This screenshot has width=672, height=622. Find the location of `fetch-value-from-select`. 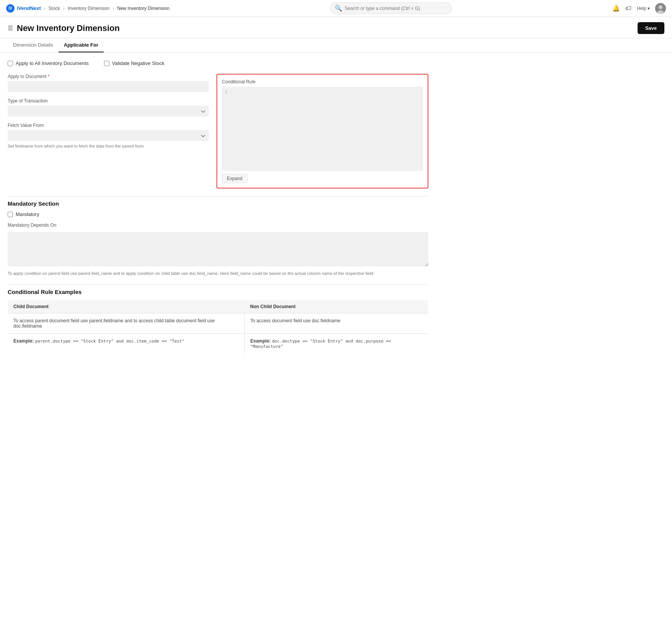

fetch-value-from-select is located at coordinates (108, 135).